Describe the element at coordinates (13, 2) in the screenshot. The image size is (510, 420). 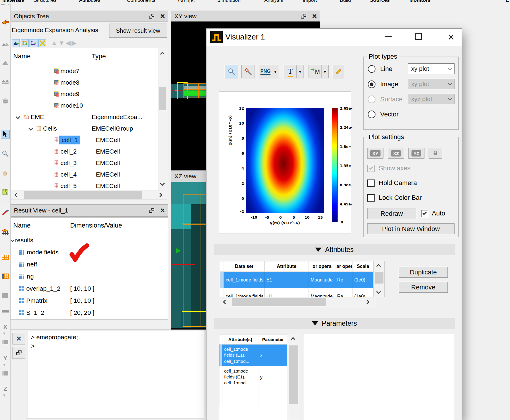
I see `menu-item-materials: Materials` at that location.